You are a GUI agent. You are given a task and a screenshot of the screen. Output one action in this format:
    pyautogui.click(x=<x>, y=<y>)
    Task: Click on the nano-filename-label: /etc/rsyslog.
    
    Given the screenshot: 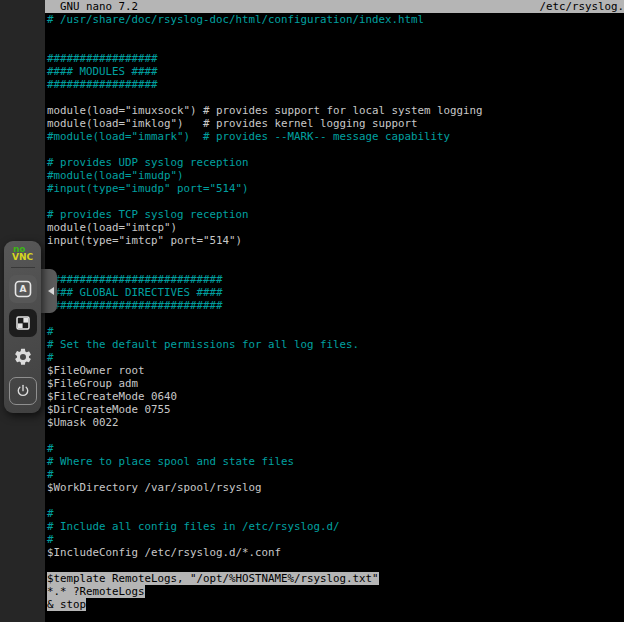 What is the action you would take?
    pyautogui.click(x=582, y=6)
    